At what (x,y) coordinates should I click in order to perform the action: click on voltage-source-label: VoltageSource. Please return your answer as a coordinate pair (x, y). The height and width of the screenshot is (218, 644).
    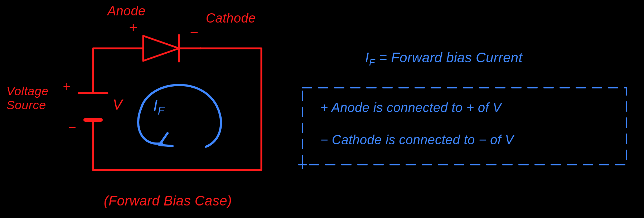
    Looking at the image, I should click on (28, 98).